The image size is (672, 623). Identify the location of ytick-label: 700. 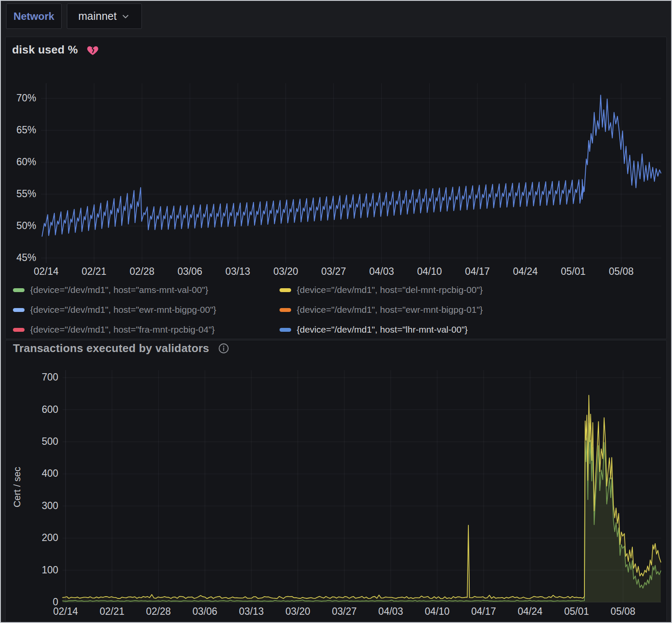
(39, 377).